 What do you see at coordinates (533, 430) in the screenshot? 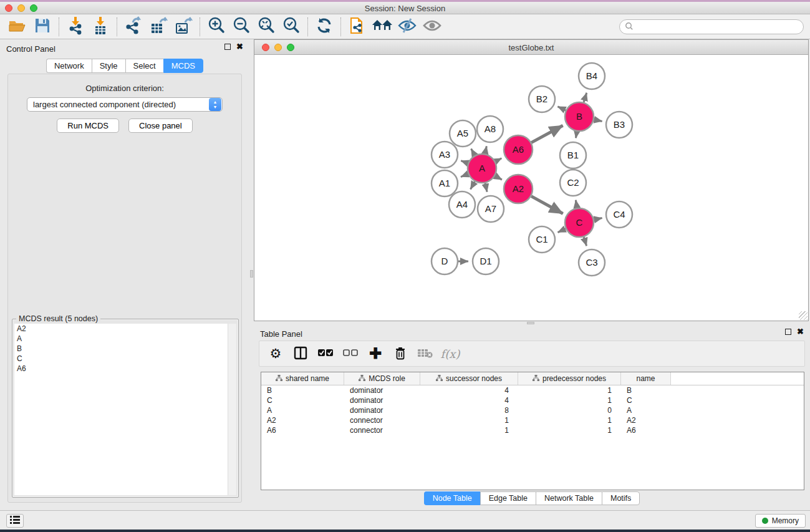
I see `table-row: A6connector11A6` at bounding box center [533, 430].